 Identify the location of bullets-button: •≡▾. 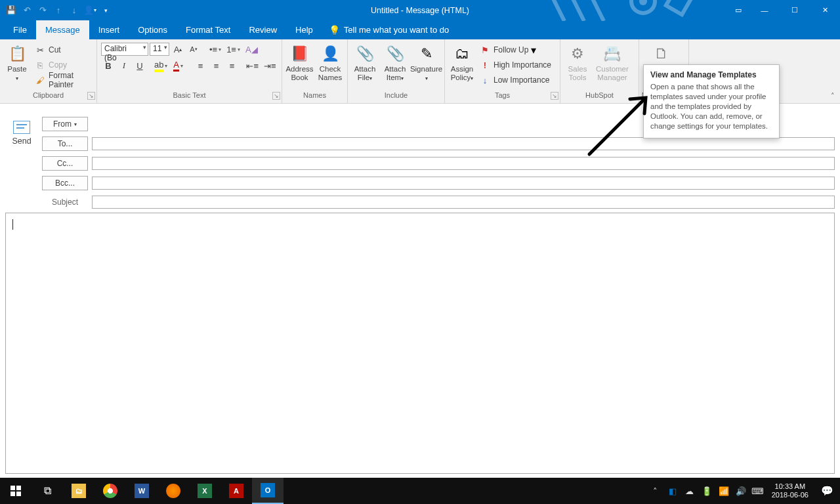
(215, 49).